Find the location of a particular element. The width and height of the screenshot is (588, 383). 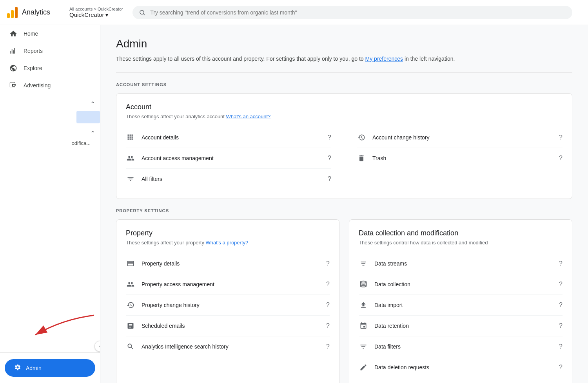

property-history-icon is located at coordinates (131, 305).